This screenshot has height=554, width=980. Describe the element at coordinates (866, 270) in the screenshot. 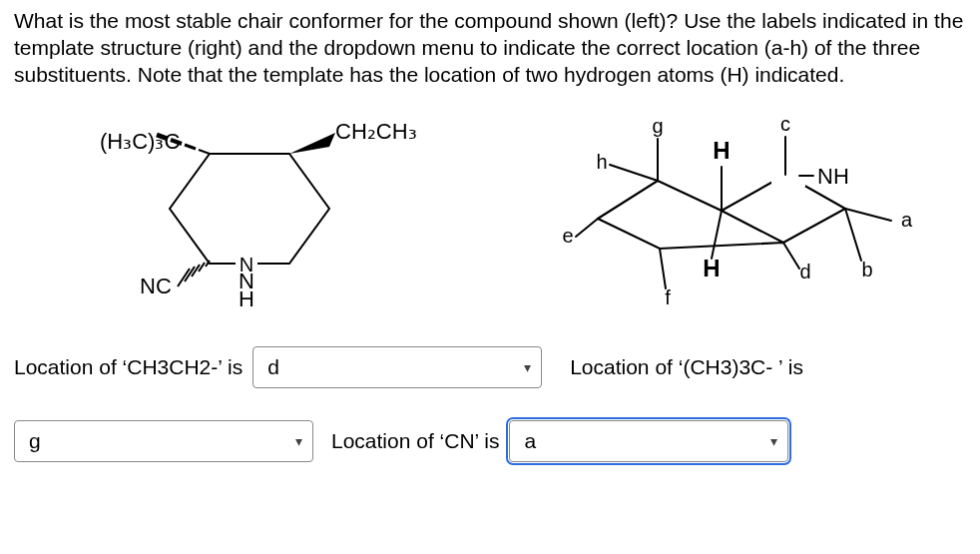

I see `pos-b-label: b` at that location.